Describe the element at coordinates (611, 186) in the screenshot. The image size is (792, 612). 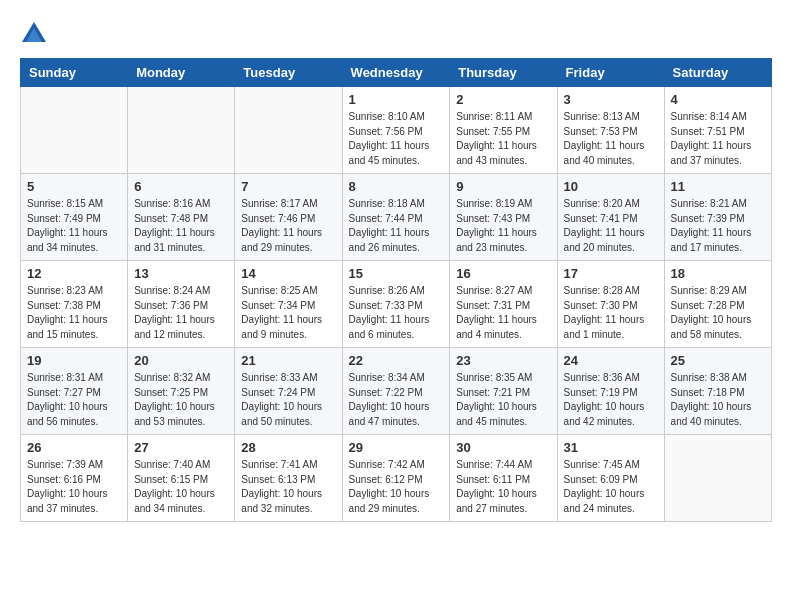
I see `day-number: 10` at that location.